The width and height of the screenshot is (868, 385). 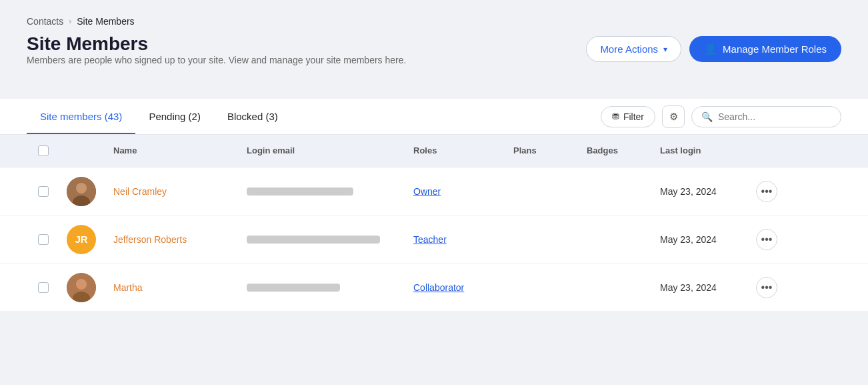 What do you see at coordinates (628, 117) in the screenshot?
I see `filter-button: ⛃ Filter` at bounding box center [628, 117].